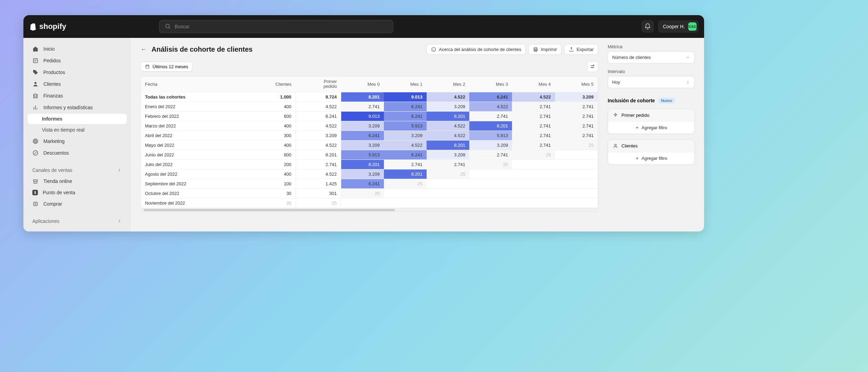 This screenshot has height=372, width=868. What do you see at coordinates (276, 27) in the screenshot?
I see `search-input: Buscar` at bounding box center [276, 27].